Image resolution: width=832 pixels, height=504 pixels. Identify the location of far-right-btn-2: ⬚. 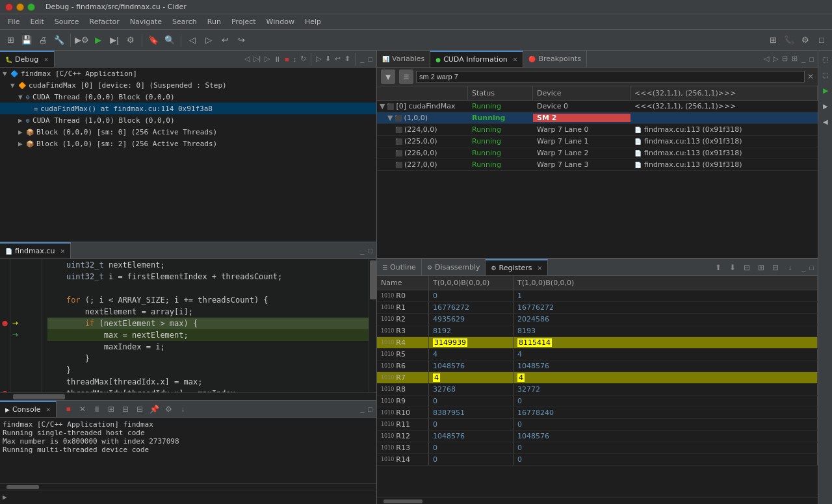
(826, 75).